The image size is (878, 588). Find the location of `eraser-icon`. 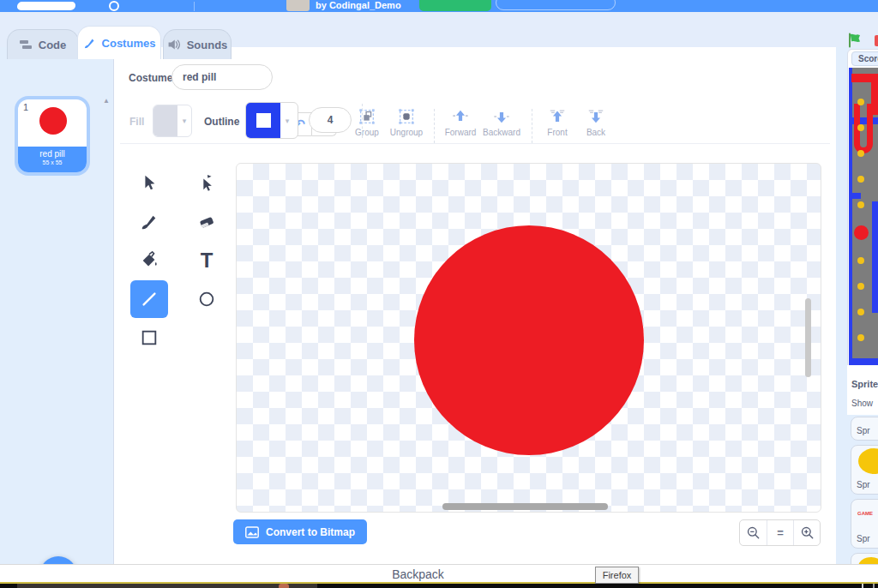

eraser-icon is located at coordinates (207, 222).